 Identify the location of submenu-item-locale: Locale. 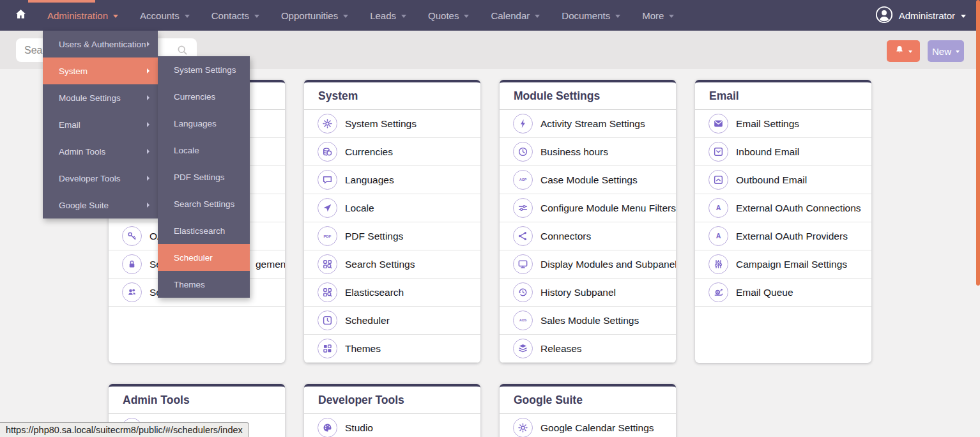
(204, 150).